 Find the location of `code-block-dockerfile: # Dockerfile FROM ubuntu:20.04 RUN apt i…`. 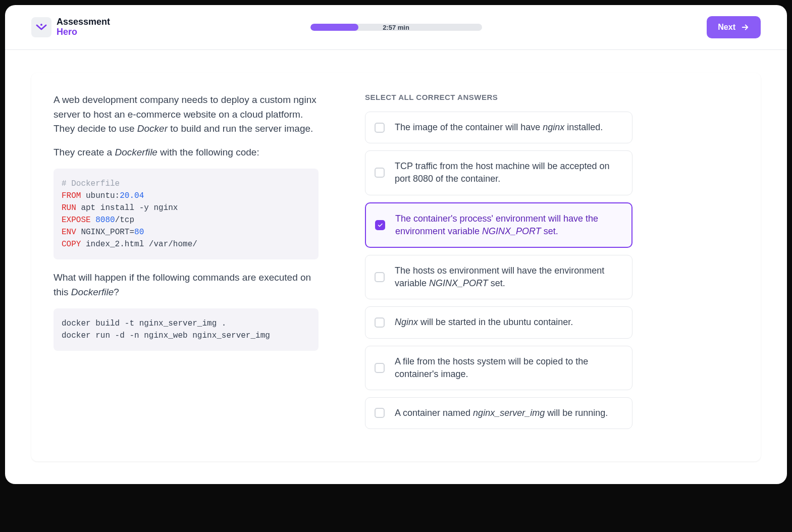

code-block-dockerfile: # Dockerfile FROM ubuntu:20.04 RUN apt i… is located at coordinates (186, 214).